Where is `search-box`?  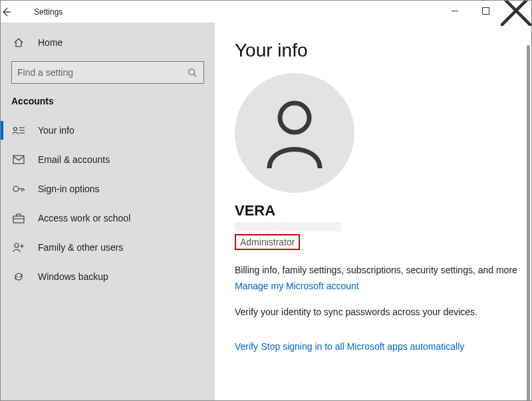
search-box is located at coordinates (108, 72).